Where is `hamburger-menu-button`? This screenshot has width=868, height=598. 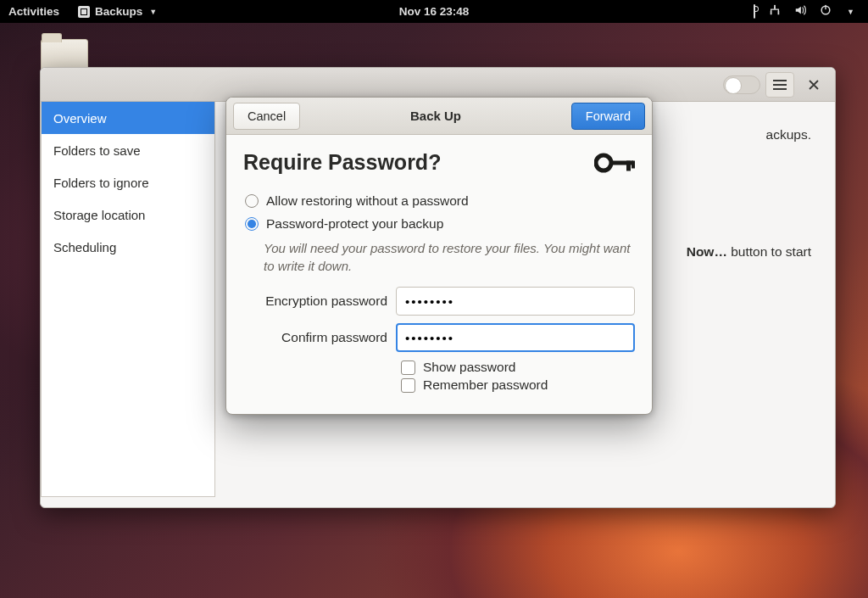 hamburger-menu-button is located at coordinates (780, 85).